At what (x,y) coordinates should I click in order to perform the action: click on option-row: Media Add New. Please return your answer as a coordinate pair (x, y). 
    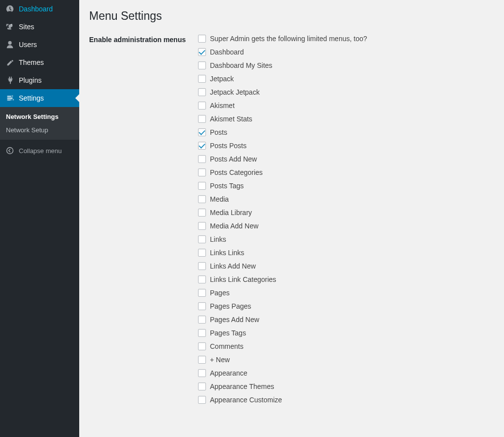
    Looking at the image, I should click on (346, 226).